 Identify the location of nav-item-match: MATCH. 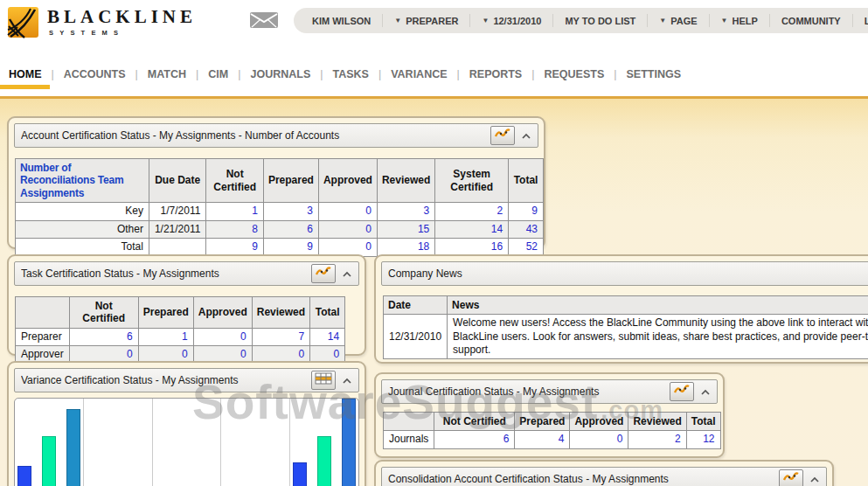
(167, 74).